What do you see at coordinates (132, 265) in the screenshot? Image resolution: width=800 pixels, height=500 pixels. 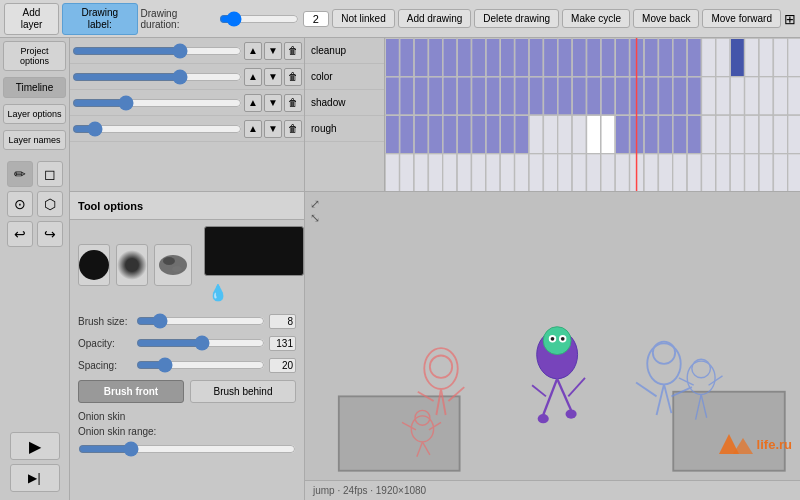 I see `brush-soft-icon` at bounding box center [132, 265].